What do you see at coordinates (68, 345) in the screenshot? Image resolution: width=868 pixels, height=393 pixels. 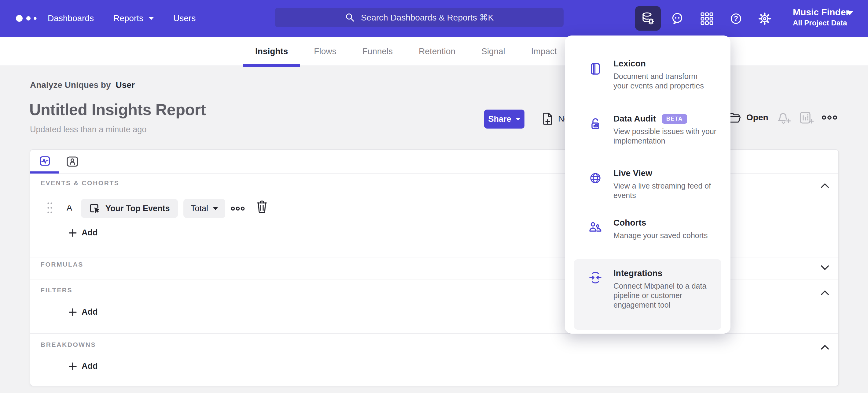 I see `breakdowns-label: BREAKDOWNS` at bounding box center [68, 345].